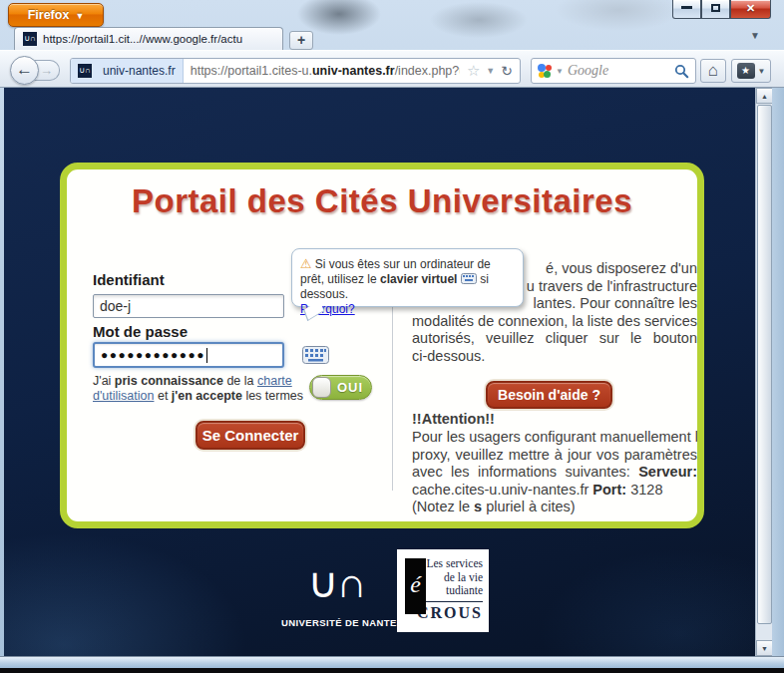 The width and height of the screenshot is (784, 673). I want to click on identity-domain: univ-nantes.fr, so click(140, 71).